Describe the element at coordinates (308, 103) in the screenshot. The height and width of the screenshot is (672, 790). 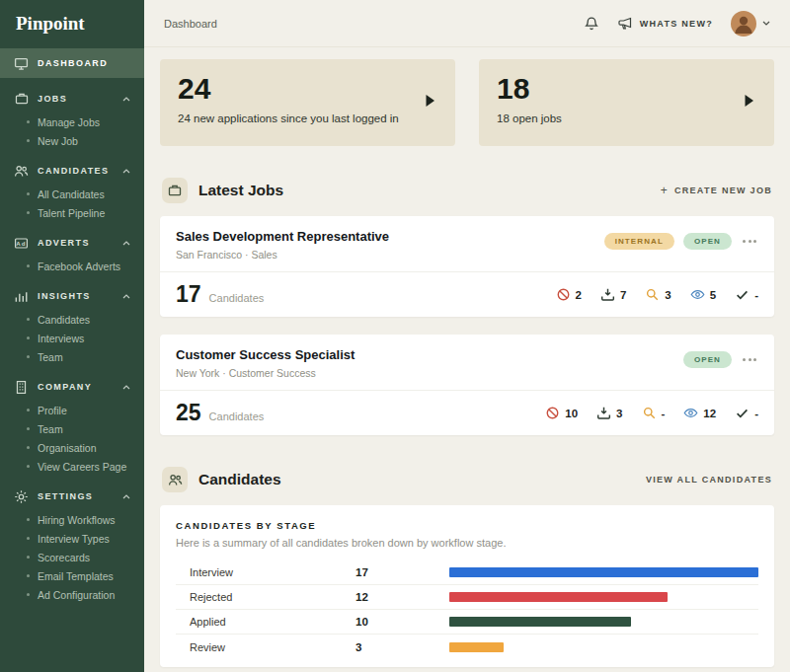
I see `stat-card-applications: 24 24 new applications since you last lo…` at that location.